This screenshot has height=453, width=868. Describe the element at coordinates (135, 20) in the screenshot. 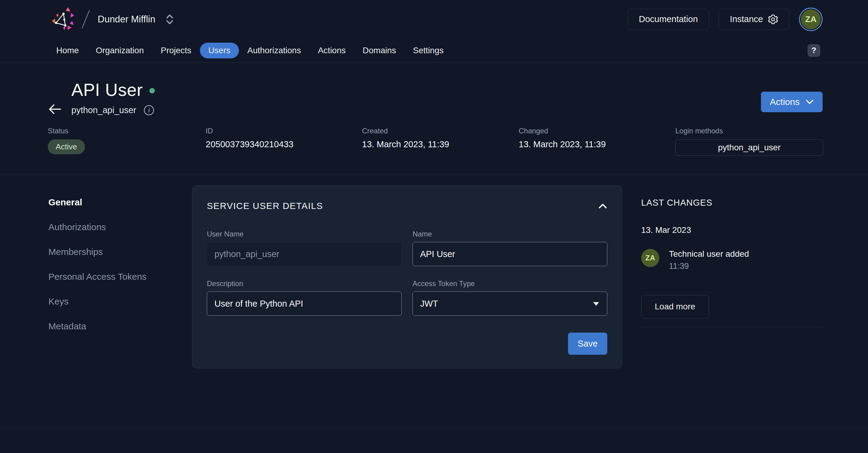

I see `org-switcher: Dunder Mifflin` at that location.